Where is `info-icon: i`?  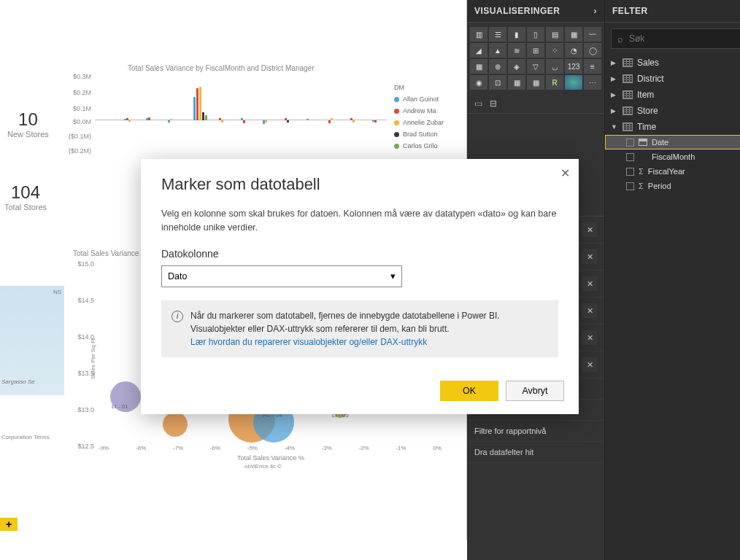
info-icon: i is located at coordinates (177, 316).